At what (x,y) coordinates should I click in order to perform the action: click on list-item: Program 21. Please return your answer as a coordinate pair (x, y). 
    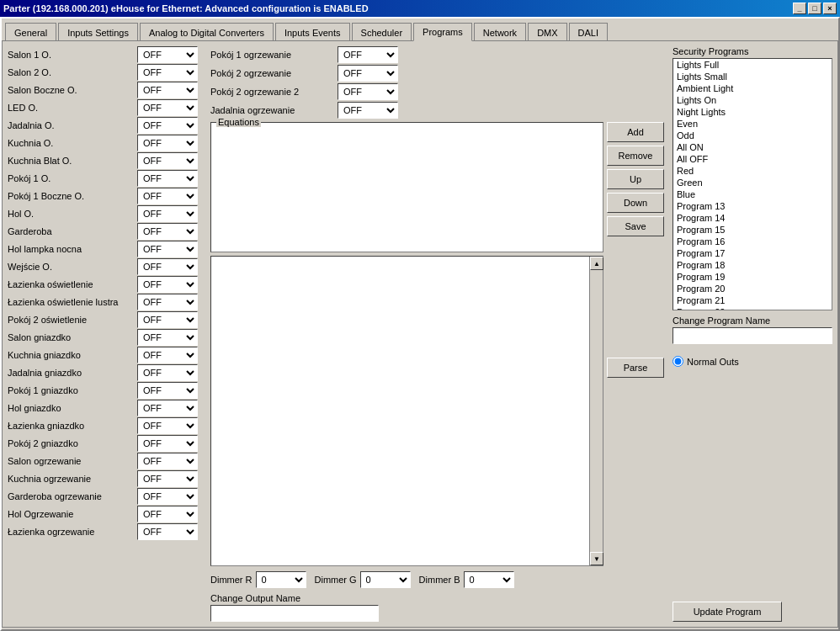
    Looking at the image, I should click on (752, 300).